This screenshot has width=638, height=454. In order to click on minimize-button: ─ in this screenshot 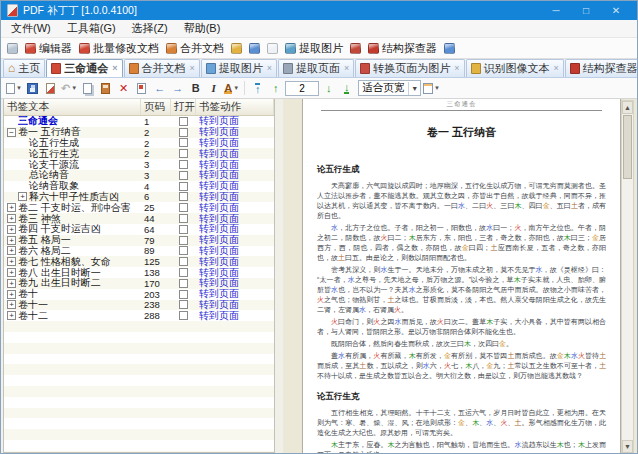, I will do `click(556, 10)`.